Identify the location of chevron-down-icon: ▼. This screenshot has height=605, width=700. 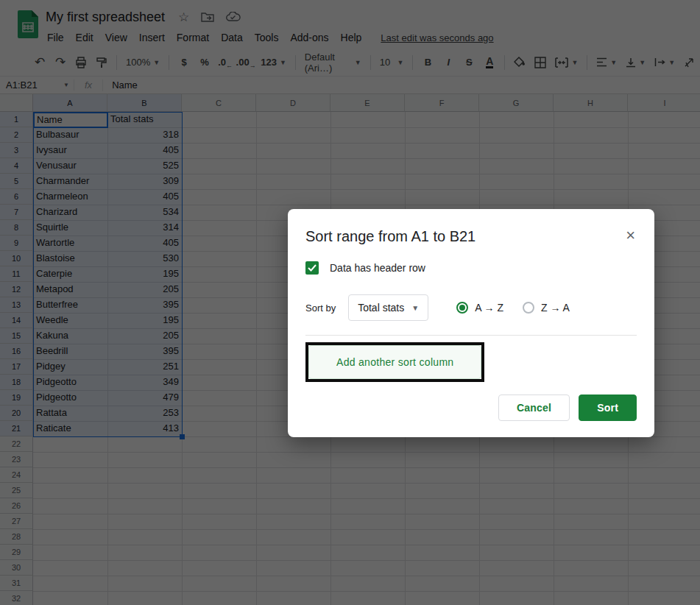
(415, 308).